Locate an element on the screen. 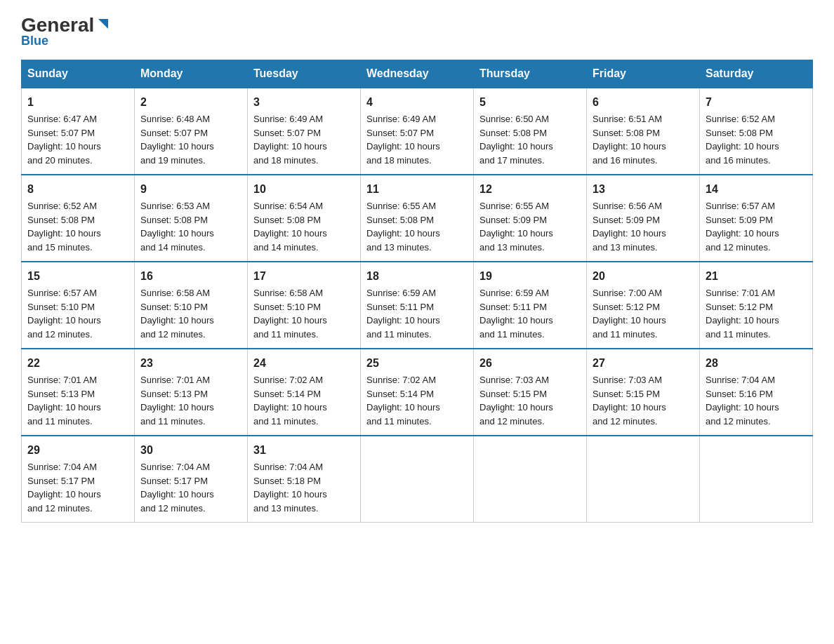  calendar-cell: 17Sunrise: 6:58 AMSunset: 5:10 PMDayligh… is located at coordinates (305, 305).